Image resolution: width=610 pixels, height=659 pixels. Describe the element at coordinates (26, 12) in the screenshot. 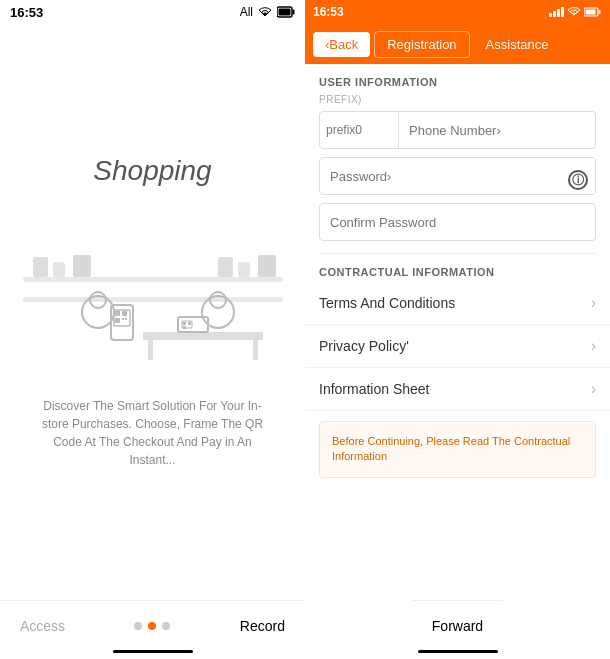

I see `left-time: 16:53` at that location.